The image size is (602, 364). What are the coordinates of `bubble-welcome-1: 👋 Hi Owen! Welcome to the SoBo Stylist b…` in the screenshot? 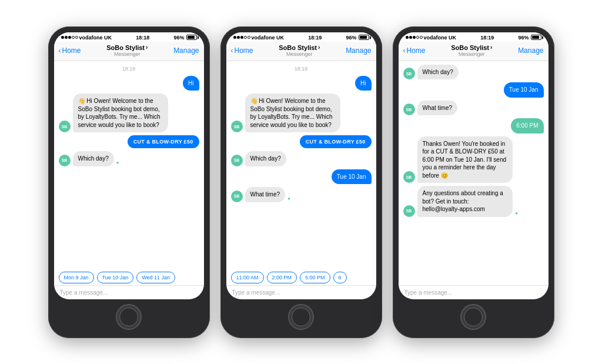 It's located at (121, 113).